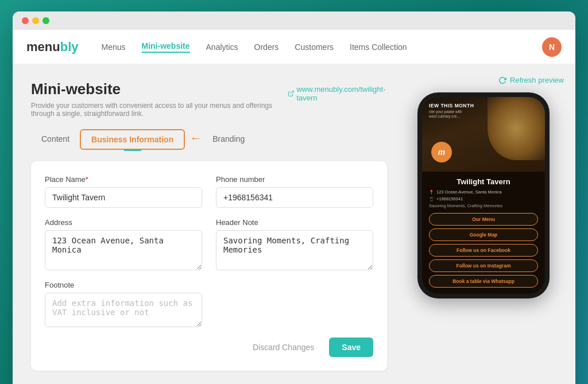 The width and height of the screenshot is (588, 384). I want to click on site-url-link: www.menubly.com/twilight-tavern, so click(338, 94).